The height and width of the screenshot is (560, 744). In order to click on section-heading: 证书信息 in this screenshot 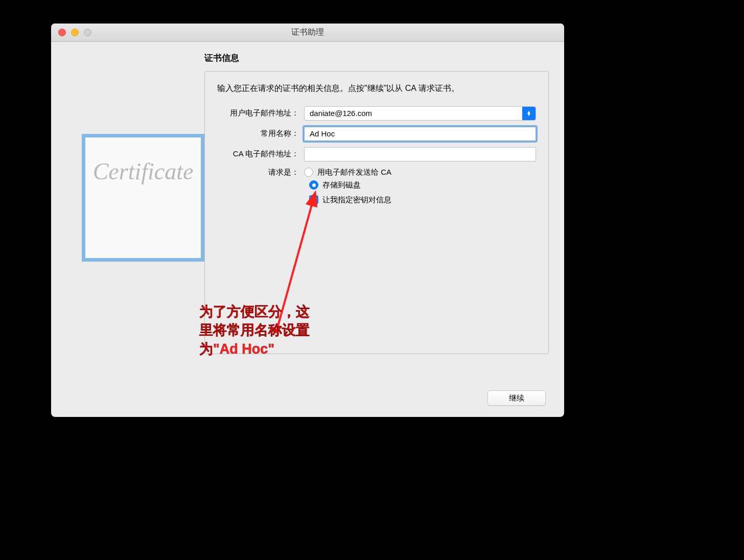, I will do `click(377, 58)`.